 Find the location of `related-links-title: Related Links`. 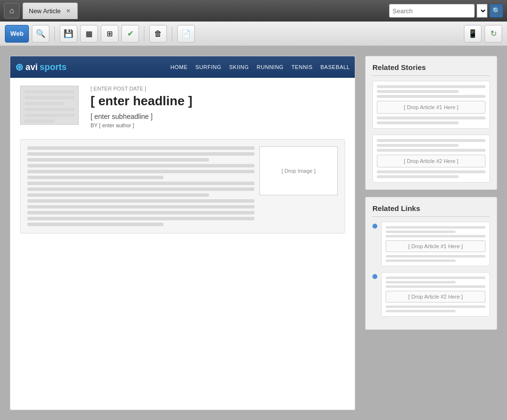

related-links-title: Related Links is located at coordinates (431, 210).